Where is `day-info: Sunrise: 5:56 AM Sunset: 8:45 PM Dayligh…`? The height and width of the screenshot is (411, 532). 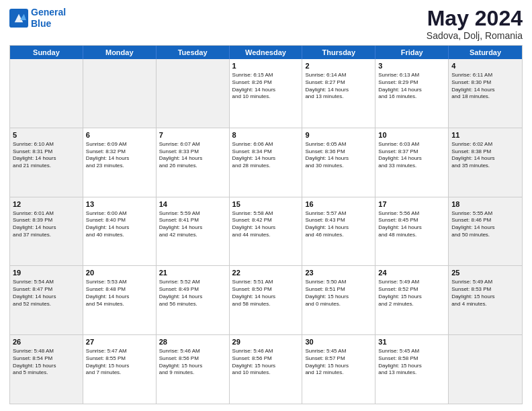 day-info: Sunrise: 5:56 AM Sunset: 8:45 PM Dayligh… is located at coordinates (412, 224).